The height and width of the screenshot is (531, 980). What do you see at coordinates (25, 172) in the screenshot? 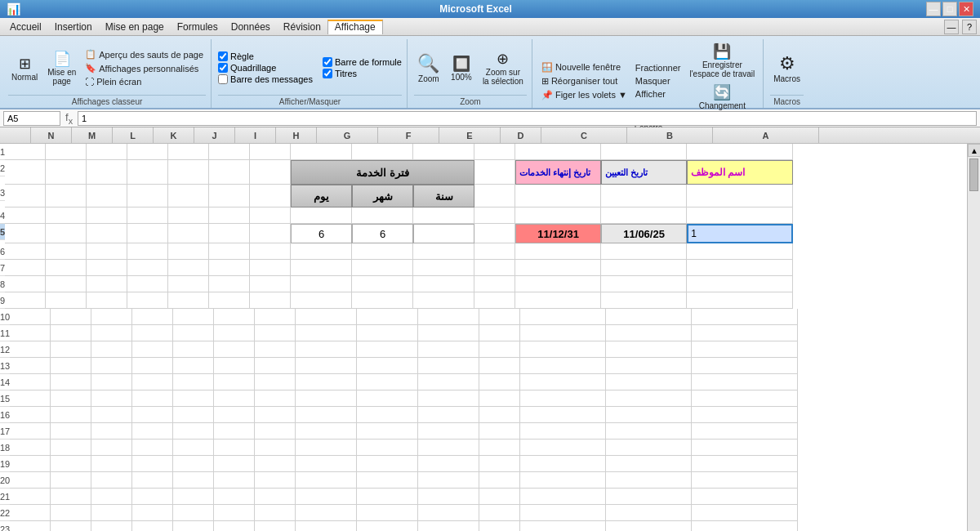
I see `cell-n2` at bounding box center [25, 172].